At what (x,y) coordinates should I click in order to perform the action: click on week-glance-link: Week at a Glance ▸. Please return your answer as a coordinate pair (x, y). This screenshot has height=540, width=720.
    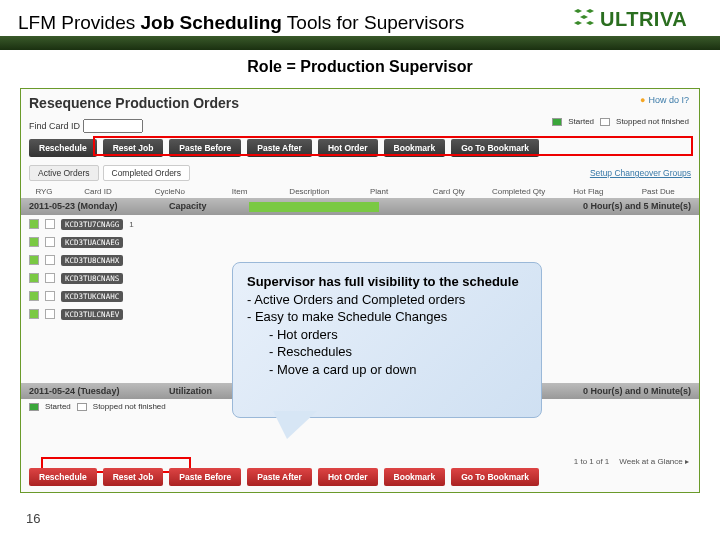
    Looking at the image, I should click on (654, 462).